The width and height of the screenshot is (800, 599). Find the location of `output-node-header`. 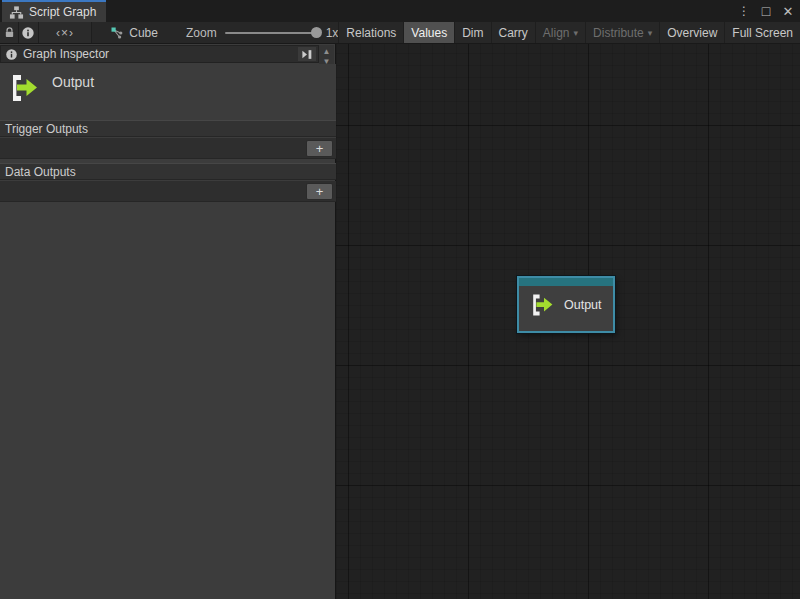

output-node-header is located at coordinates (566, 282).